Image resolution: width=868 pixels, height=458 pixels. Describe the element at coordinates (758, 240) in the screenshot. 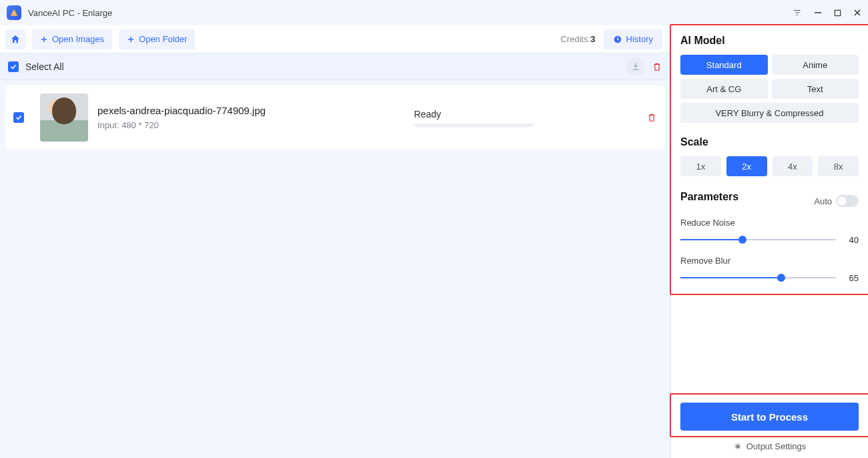

I see `reduce-noise-slider` at that location.